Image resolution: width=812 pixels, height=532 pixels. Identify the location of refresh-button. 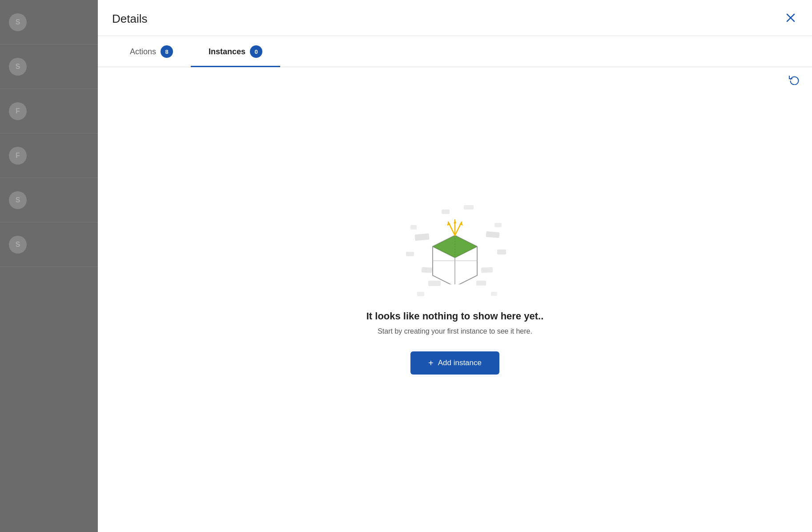
(794, 81).